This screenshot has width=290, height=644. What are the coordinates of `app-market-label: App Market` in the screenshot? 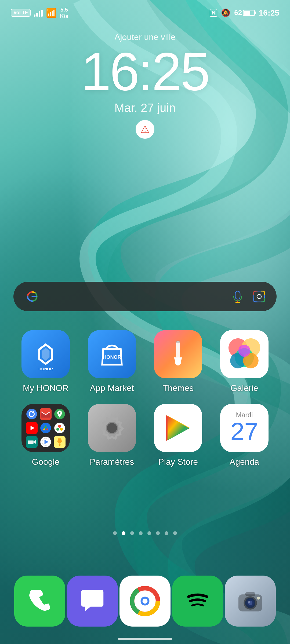 It's located at (112, 388).